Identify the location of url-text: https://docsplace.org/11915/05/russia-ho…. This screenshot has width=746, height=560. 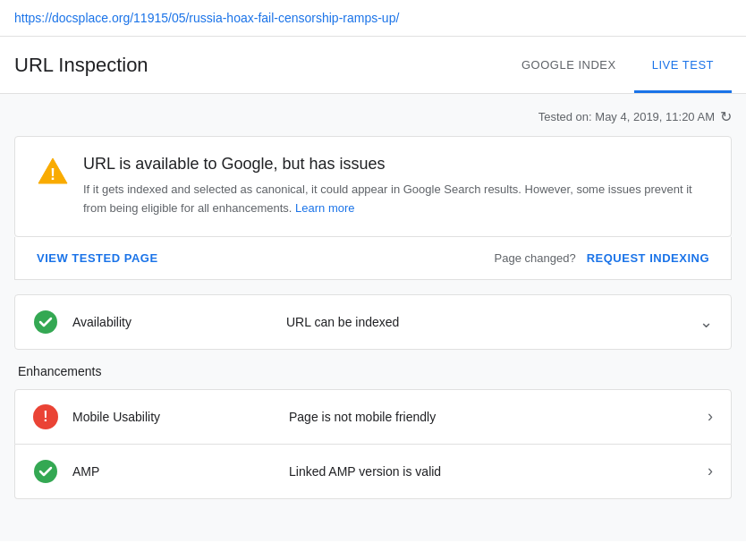
(207, 18).